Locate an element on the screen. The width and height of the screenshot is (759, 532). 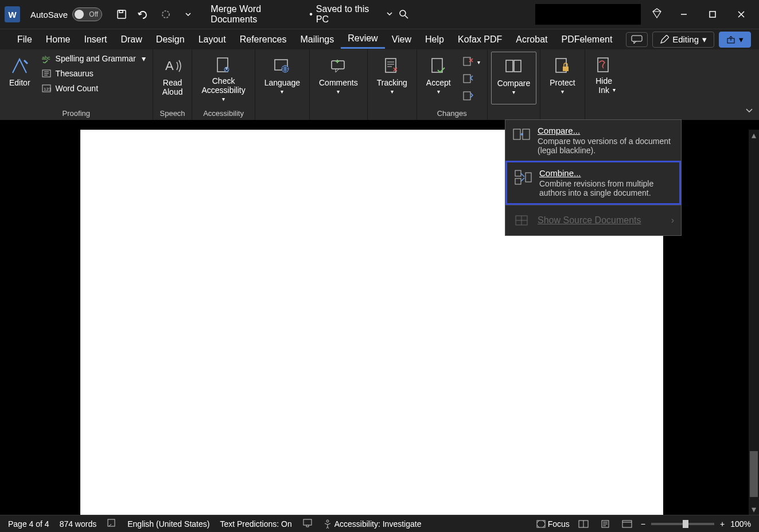
word-count-indicator: 874 words is located at coordinates (78, 524).